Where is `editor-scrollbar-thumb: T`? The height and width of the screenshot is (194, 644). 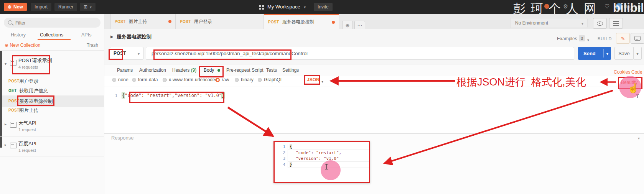
editor-scrollbar-thumb: T is located at coordinates (637, 96).